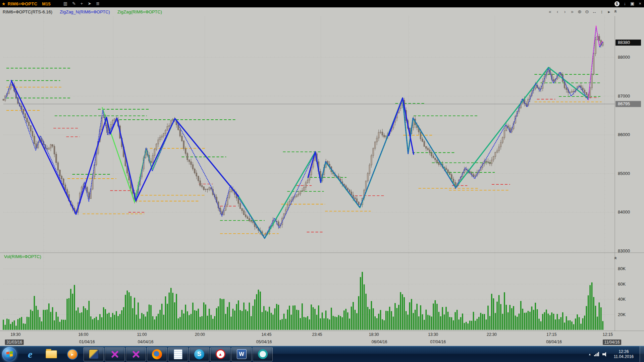 The width and height of the screenshot is (644, 362). I want to click on quotes-money-icon: $, so click(617, 4).